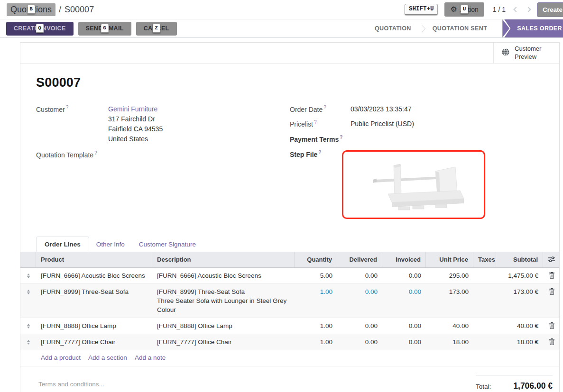  What do you see at coordinates (111, 245) in the screenshot?
I see `tab-other-info: Other Info` at bounding box center [111, 245].